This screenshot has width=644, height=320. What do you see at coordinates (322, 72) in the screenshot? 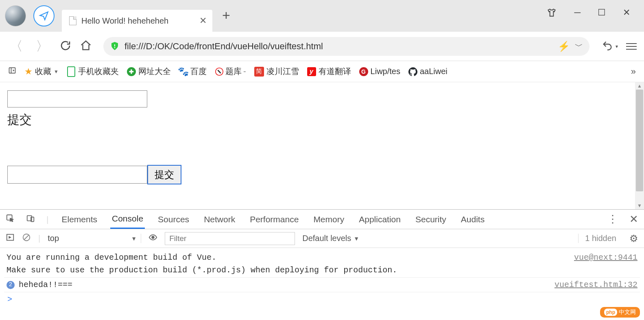
I see `bookmarks-bar: ★ 收藏 ▼ 手机收藏夹 ✚ 网址大全 🐾 百度 题库 - 简 凌川江雪` at bounding box center [322, 72].